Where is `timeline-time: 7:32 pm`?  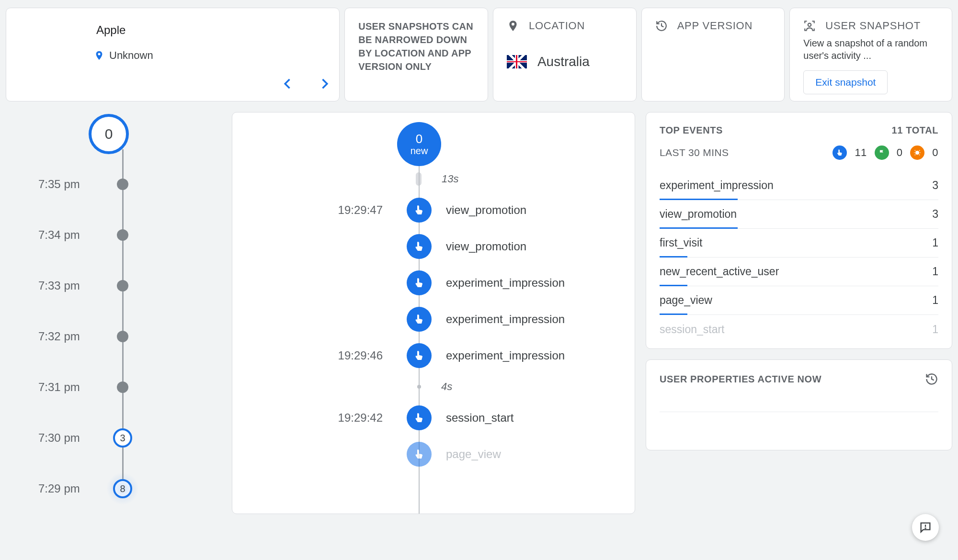
timeline-time: 7:32 pm is located at coordinates (49, 336).